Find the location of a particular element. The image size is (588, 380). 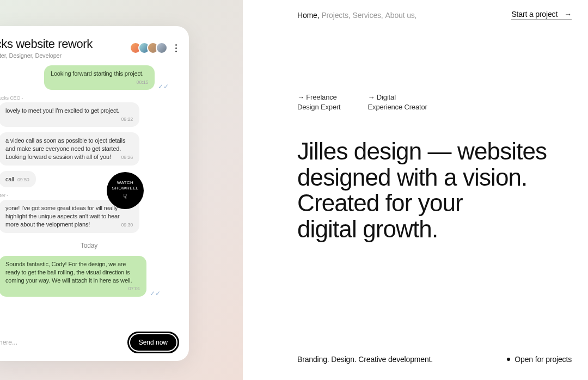

message-text: call is located at coordinates (10, 179).